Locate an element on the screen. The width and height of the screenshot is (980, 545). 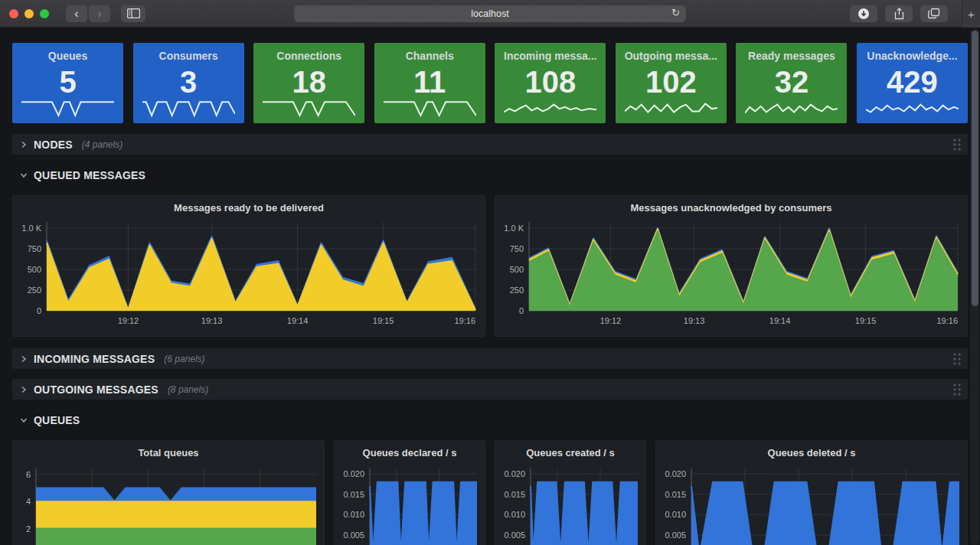
row-panel-count: (6 panels) is located at coordinates (184, 359).